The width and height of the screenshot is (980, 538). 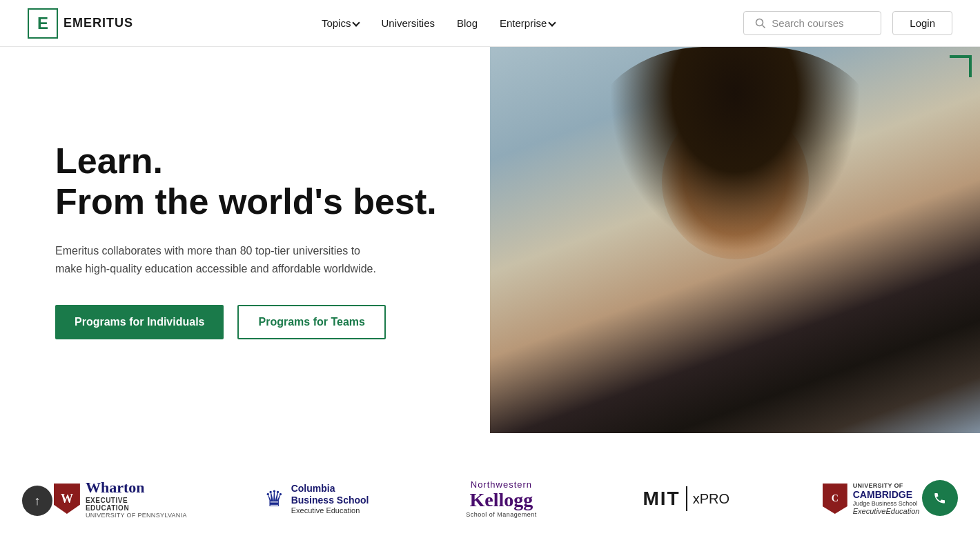 What do you see at coordinates (408, 23) in the screenshot?
I see `nav-universities: Universities` at bounding box center [408, 23].